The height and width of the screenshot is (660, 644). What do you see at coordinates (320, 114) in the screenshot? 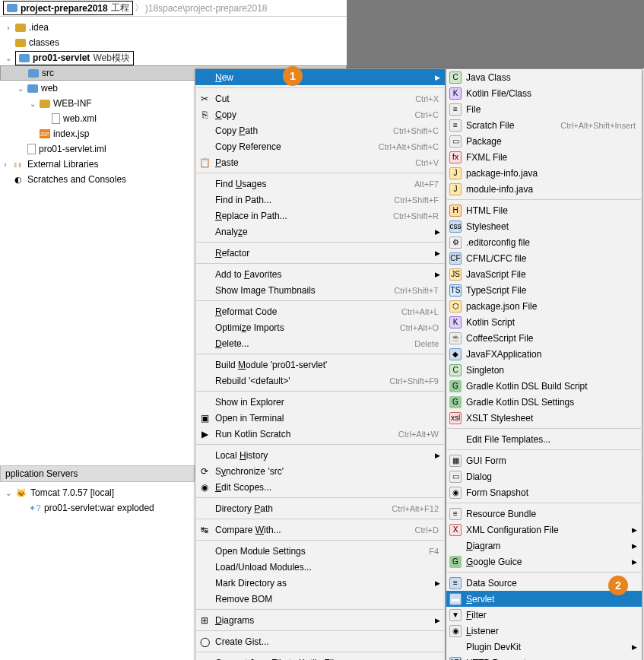
I see `context-menu-item: ⎘CopyCtrl+C` at bounding box center [320, 114].